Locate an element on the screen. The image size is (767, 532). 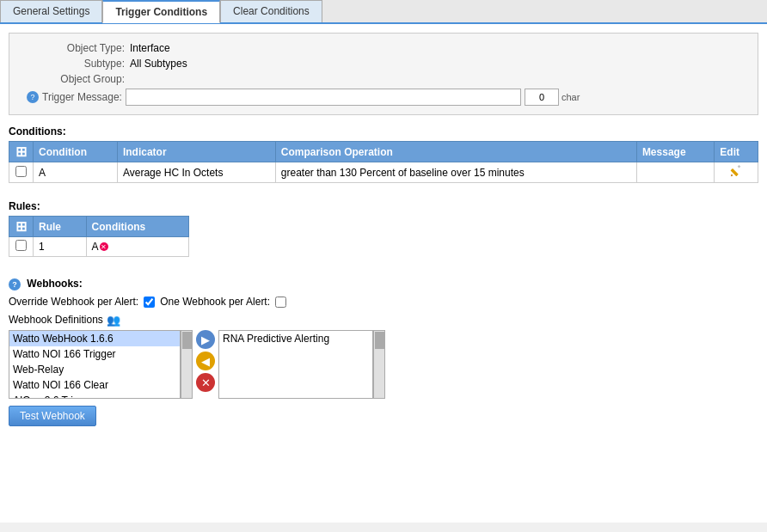
col-message: Message is located at coordinates (675, 152).